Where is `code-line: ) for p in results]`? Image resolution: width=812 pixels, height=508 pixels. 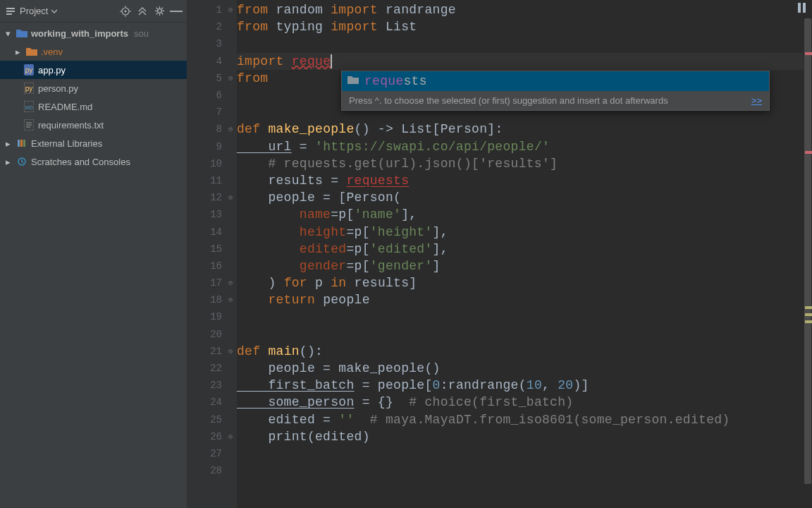
code-line: ) for p in results] is located at coordinates (524, 283).